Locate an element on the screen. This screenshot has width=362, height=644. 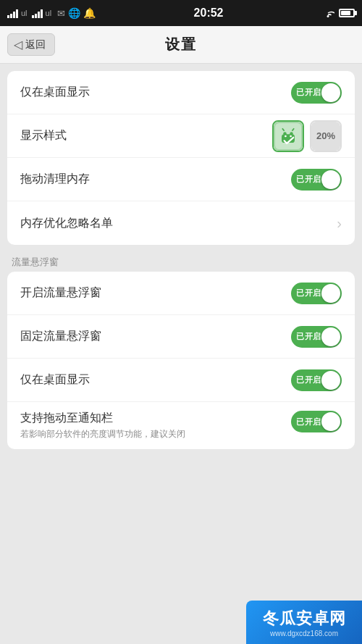
display-style-row: 显示样式 is located at coordinates (181, 136).